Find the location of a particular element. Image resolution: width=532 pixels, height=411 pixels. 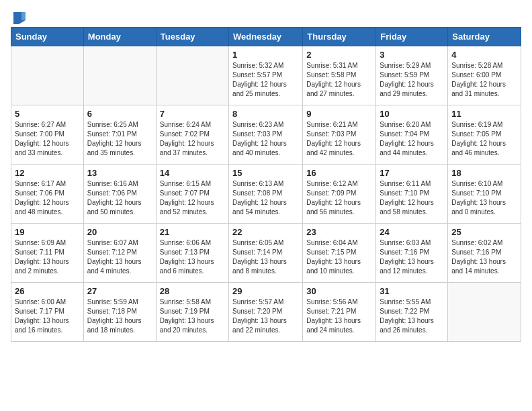

calendar-cell: 13Sunrise: 6:16 AM Sunset: 7:06 PM Dayli… is located at coordinates (120, 194).